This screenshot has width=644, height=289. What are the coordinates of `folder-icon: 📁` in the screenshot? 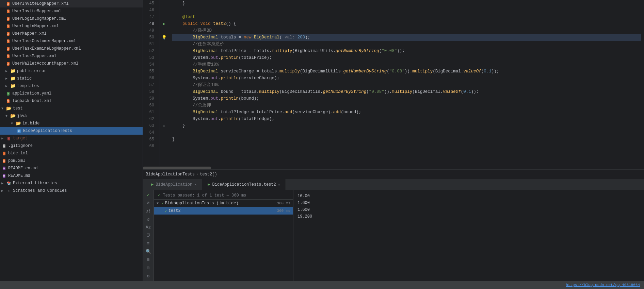 It's located at (13, 71).